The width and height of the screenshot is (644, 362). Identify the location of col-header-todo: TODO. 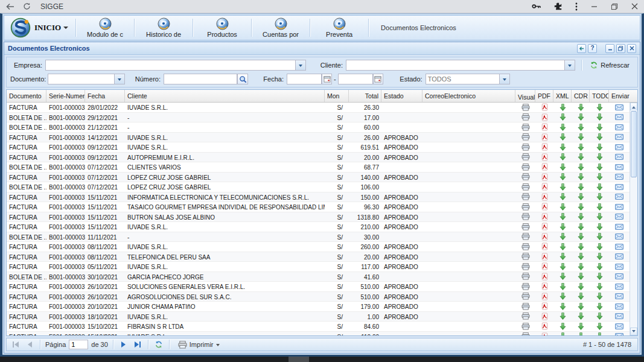
(599, 96).